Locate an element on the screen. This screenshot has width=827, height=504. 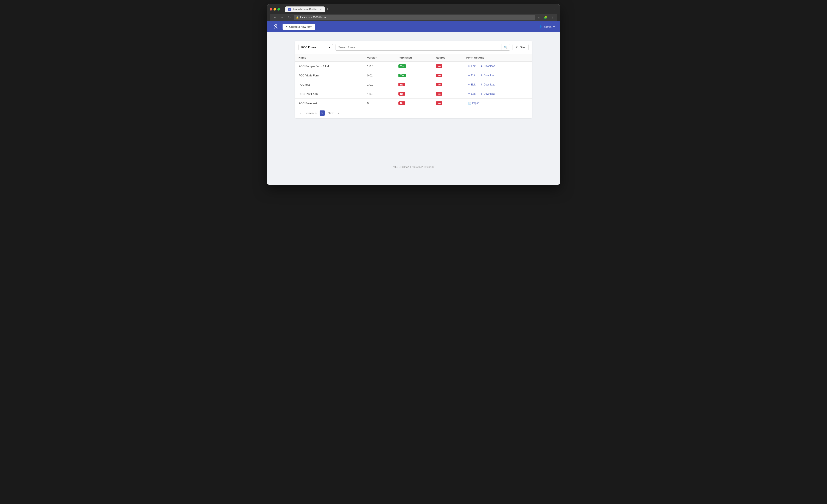
name-cell: POC test is located at coordinates (330, 85).